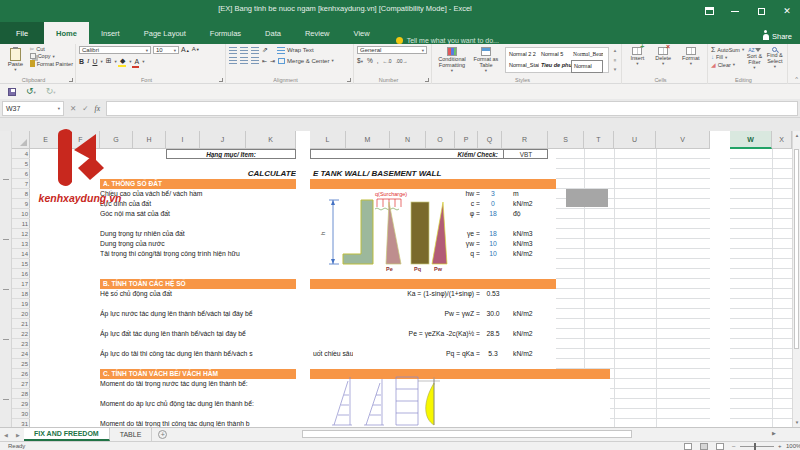 The width and height of the screenshot is (800, 450). I want to click on merge-center-button: Merge & Center▾, so click(306, 61).